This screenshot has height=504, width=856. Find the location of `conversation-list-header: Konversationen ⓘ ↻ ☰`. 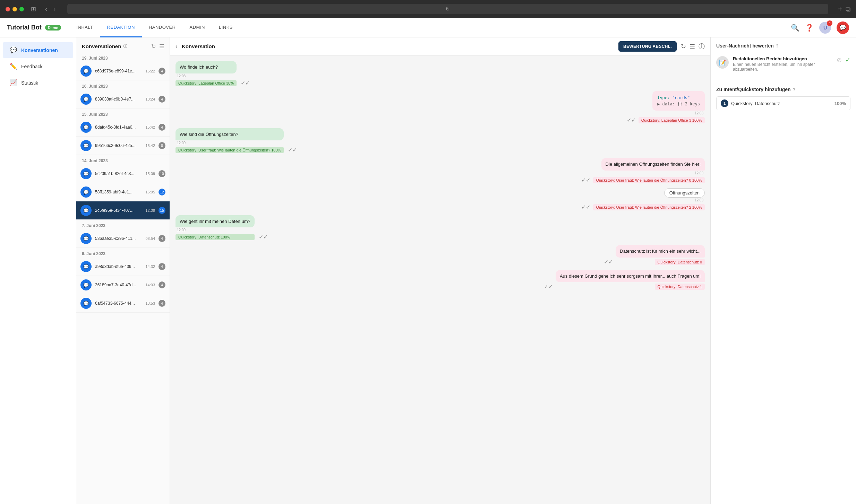

conversation-list-header: Konversationen ⓘ ↻ ☰ is located at coordinates (123, 45).